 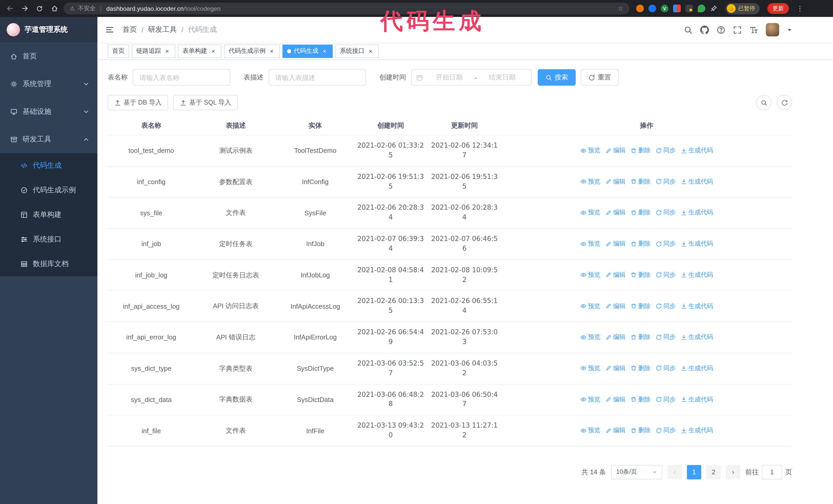 I want to click on import-sql-button: 基于 SQL 导入, so click(x=206, y=103).